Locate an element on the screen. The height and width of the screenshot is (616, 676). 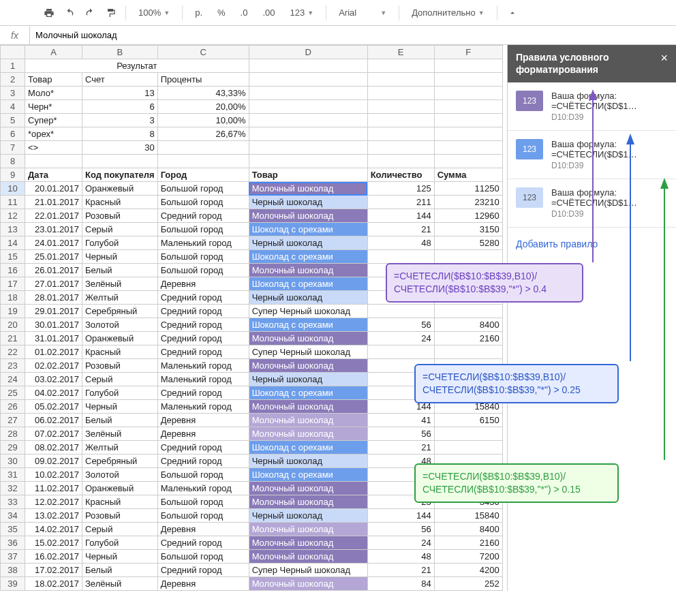
cell: Серебряный is located at coordinates (120, 461).